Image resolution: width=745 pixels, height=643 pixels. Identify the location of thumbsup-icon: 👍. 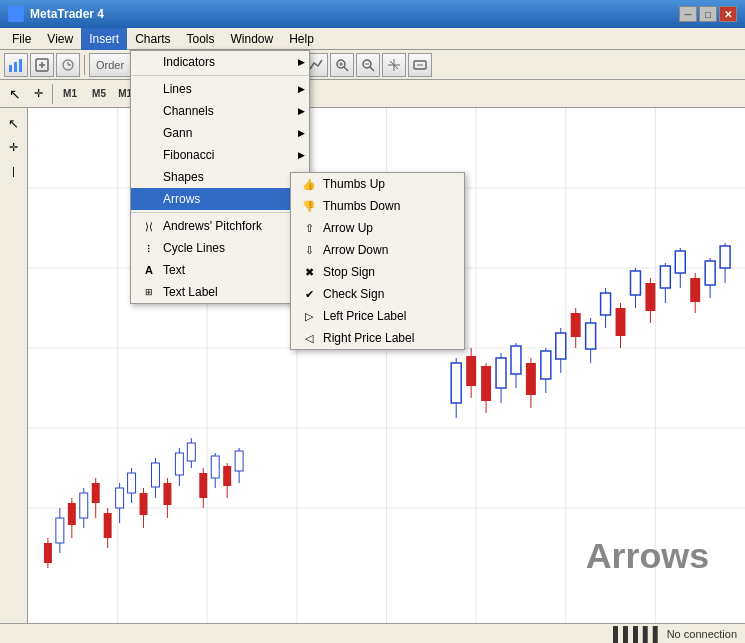
(309, 184).